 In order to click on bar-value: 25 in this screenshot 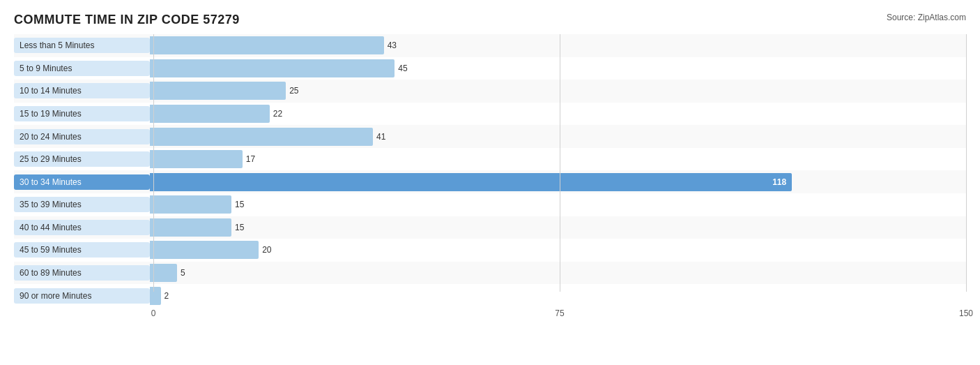, I will do `click(294, 91)`.